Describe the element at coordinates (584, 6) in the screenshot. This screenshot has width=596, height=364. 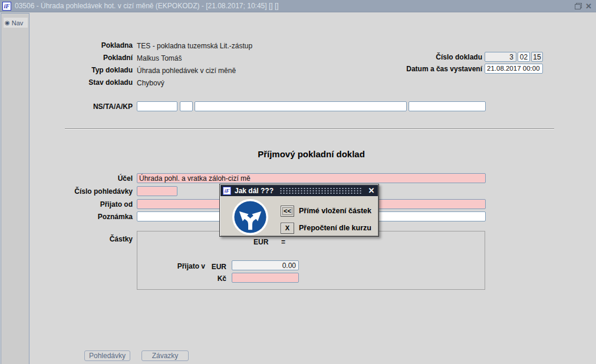
I see `window-controls: ✕` at that location.